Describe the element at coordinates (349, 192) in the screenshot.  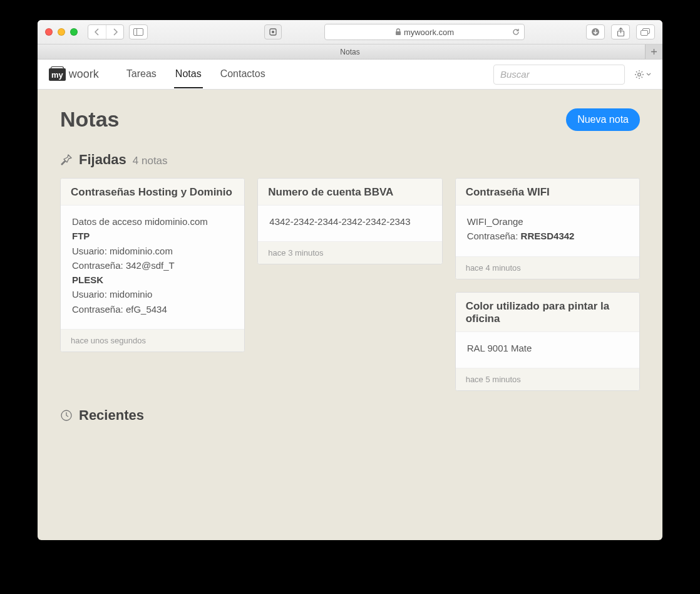
I see `note-title: Numero de cuenta BBVA` at that location.